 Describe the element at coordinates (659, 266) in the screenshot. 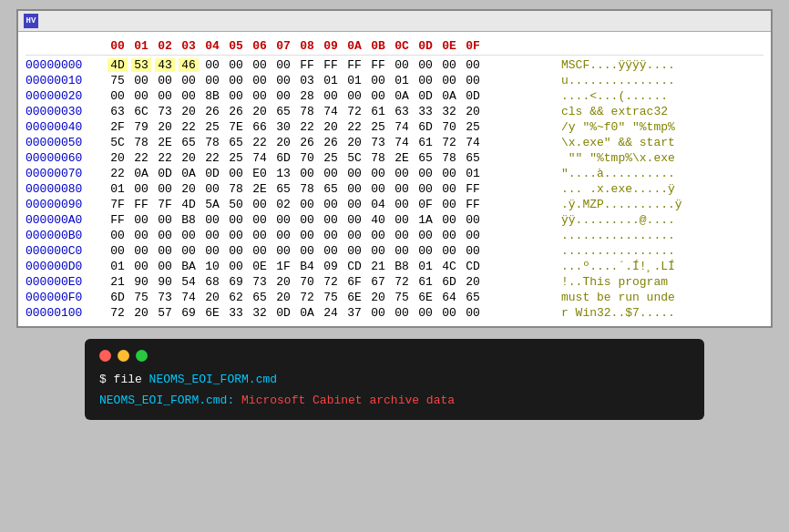

I see `hex-decoded: ...º....´.Í!¸.LÍ` at that location.